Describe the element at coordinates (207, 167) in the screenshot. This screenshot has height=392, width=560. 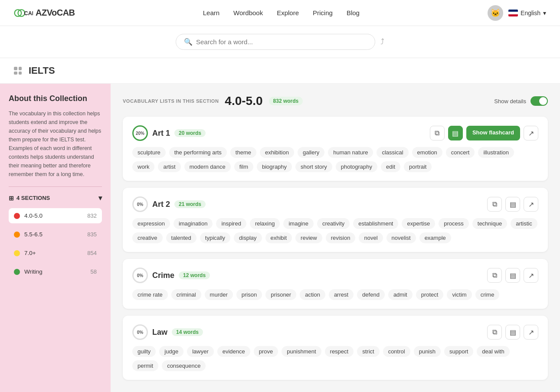
I see `tag: modern dance` at that location.